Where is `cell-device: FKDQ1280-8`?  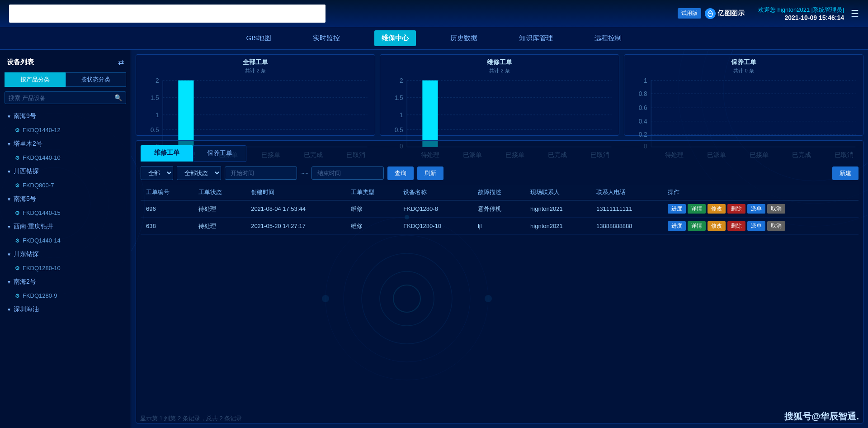
cell-device: FKDQ1280-8 is located at coordinates (435, 209).